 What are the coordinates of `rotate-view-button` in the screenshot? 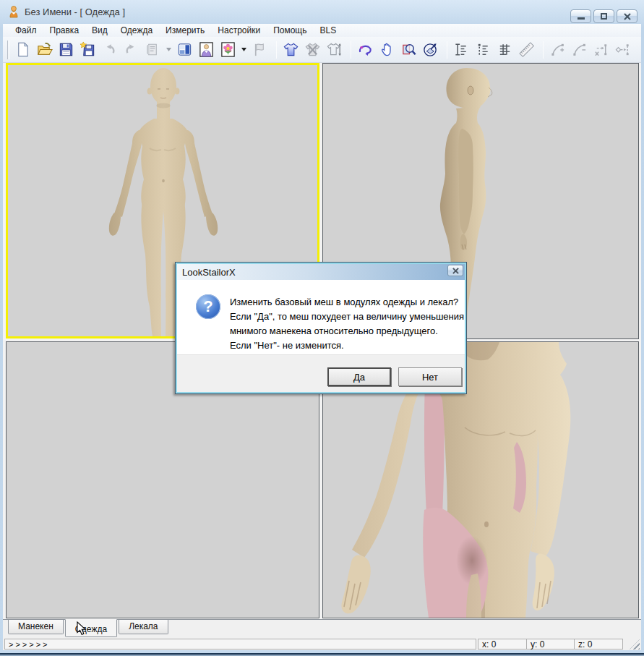 It's located at (365, 49).